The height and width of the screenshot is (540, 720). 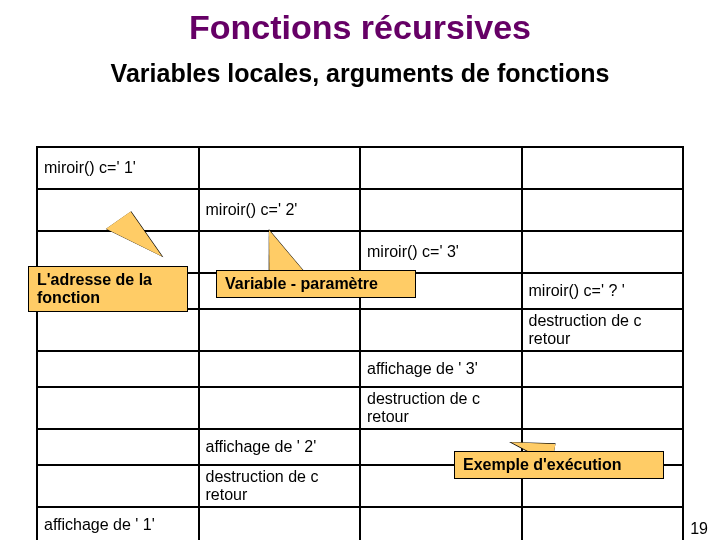 I want to click on callout-example: Exemple d'exécution, so click(x=559, y=465).